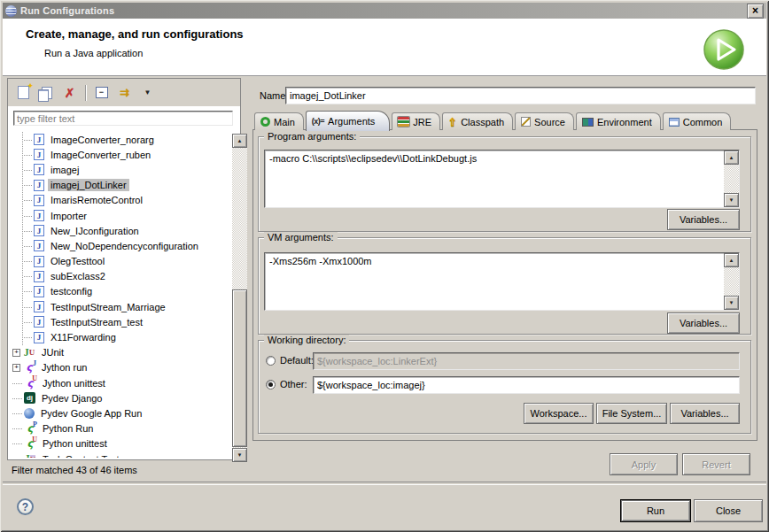 The height and width of the screenshot is (532, 769). I want to click on jre-tab-icon, so click(404, 122).